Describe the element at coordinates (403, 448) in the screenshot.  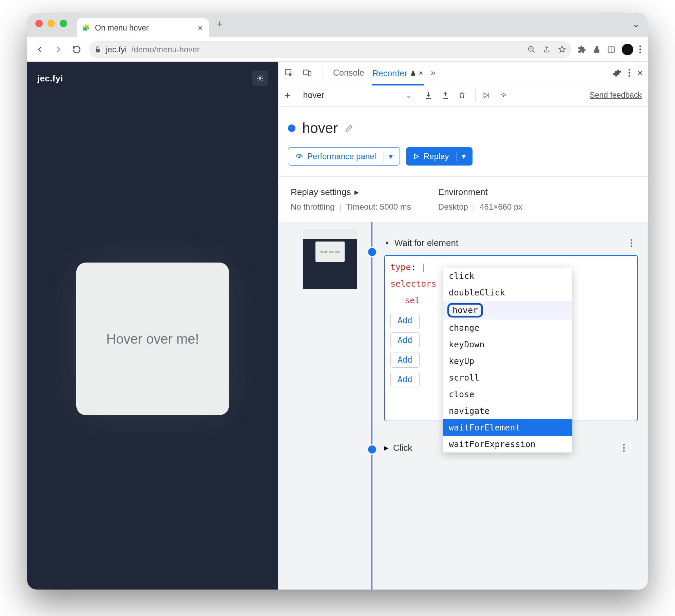
I see `step2-title: Click` at that location.